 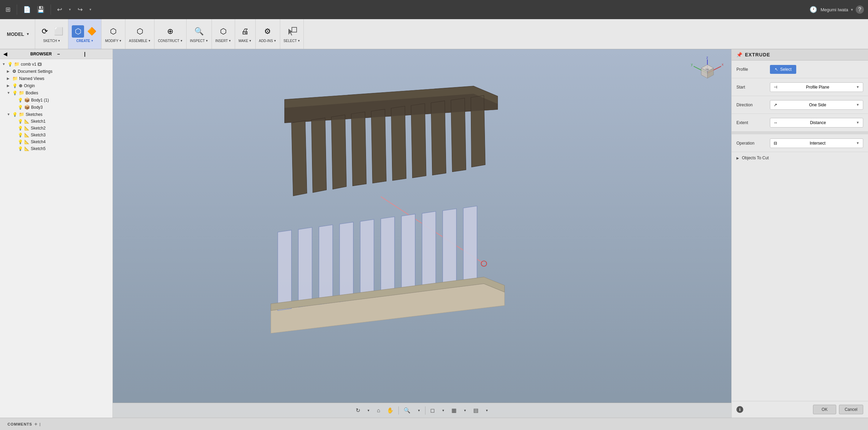 What do you see at coordinates (18, 34) in the screenshot?
I see `model-dropdown: MODEL ▼` at bounding box center [18, 34].